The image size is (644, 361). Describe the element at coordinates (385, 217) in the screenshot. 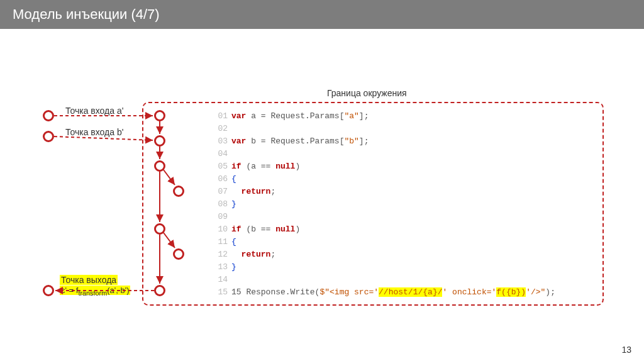

I see `code-line-09: 09` at that location.